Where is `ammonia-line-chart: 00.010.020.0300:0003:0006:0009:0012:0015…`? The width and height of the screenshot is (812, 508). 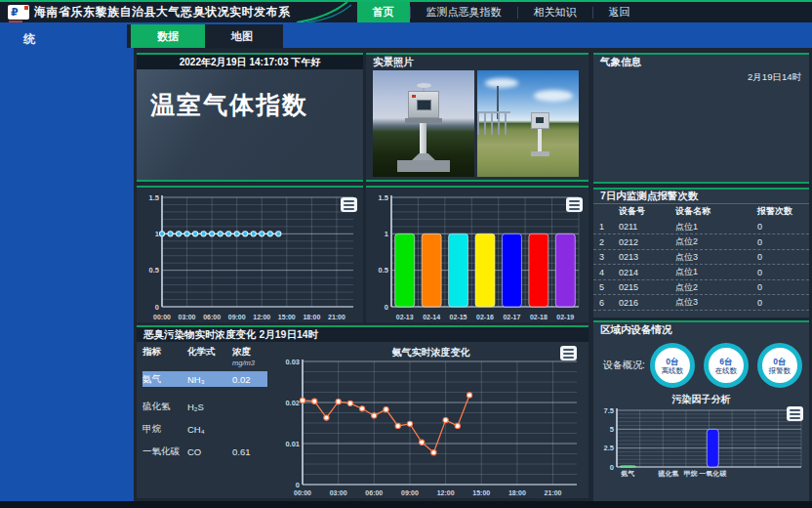
ammonia-line-chart: 00.010.020.0300:0003:0006:0009:0012:0015… is located at coordinates (431, 420).